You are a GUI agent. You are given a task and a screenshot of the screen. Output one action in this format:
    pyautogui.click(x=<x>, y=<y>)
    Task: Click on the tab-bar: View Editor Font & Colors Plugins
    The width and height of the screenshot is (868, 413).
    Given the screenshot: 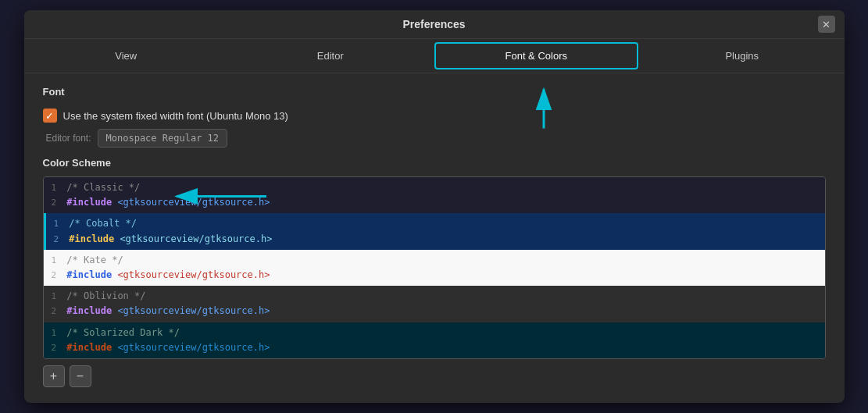 What is the action you would take?
    pyautogui.click(x=434, y=56)
    